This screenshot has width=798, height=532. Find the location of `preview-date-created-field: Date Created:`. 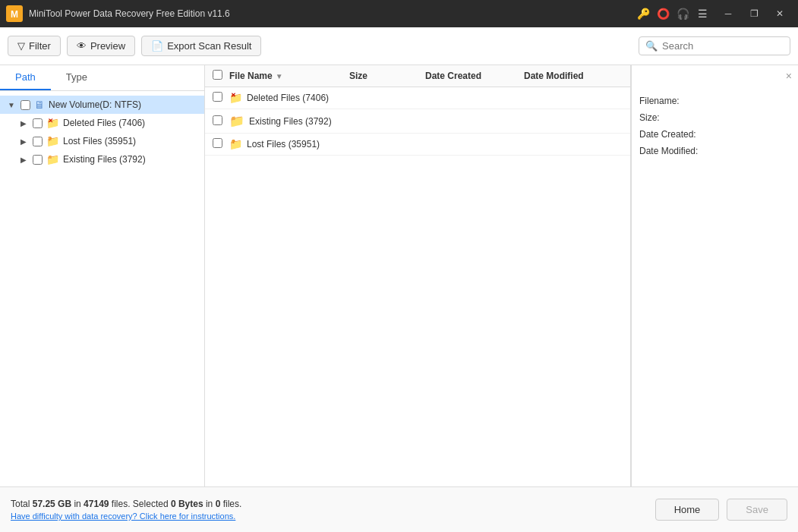

preview-date-created-field: Date Created: is located at coordinates (715, 134).